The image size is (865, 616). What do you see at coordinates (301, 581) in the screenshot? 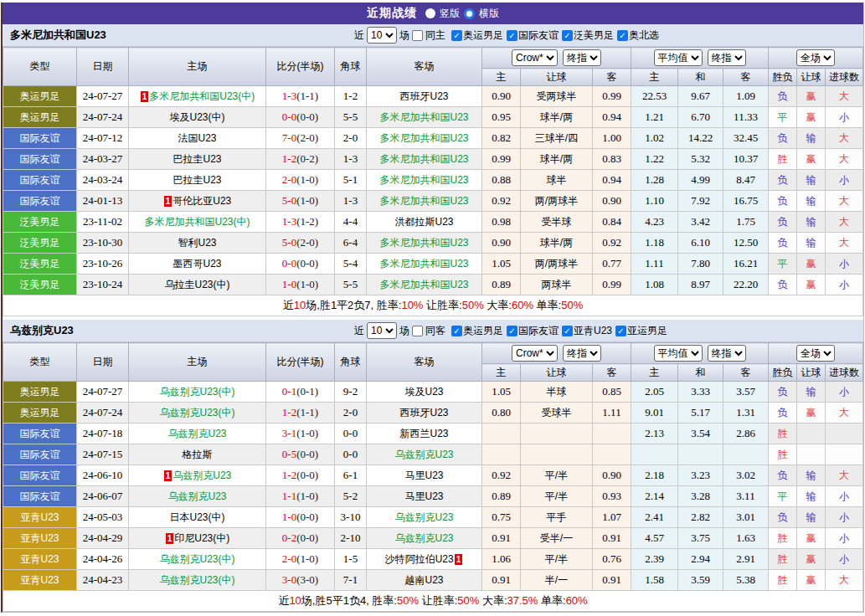
I see `score-cell: 3-0(3-0)` at bounding box center [301, 581].